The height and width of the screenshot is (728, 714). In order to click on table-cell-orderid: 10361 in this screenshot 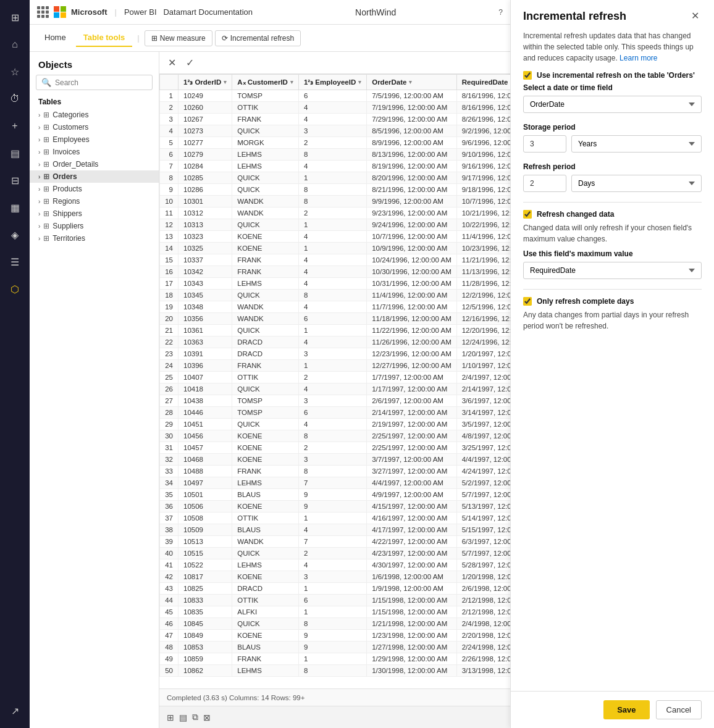, I will do `click(205, 331)`.